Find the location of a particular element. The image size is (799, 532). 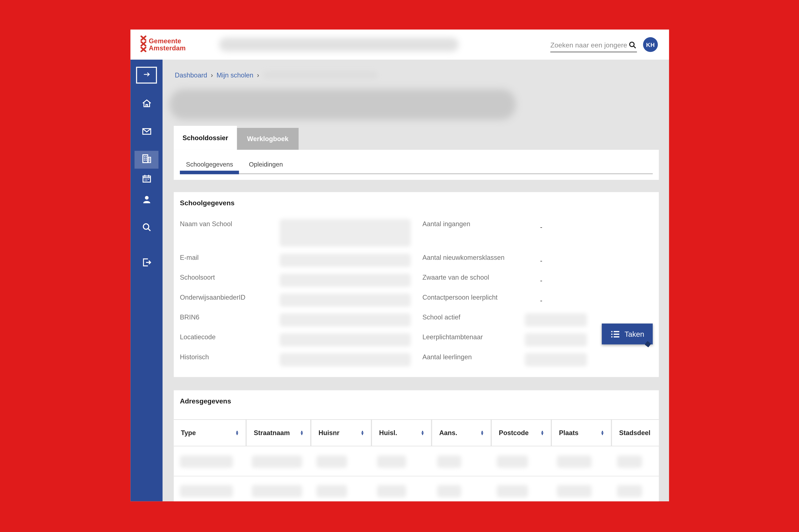

column-label: Straatnaam is located at coordinates (272, 433).